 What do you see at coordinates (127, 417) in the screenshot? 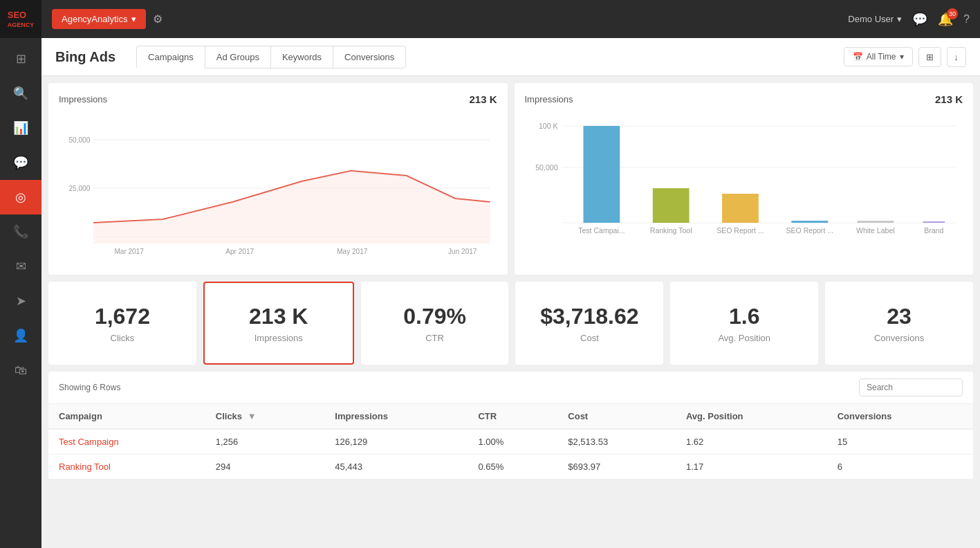
I see `th-campaign: Campaign` at bounding box center [127, 417].